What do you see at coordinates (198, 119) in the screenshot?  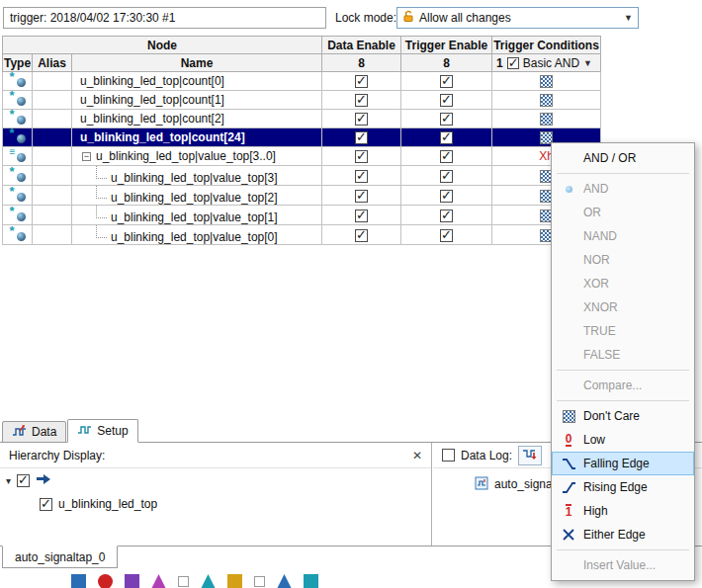 I see `signal-name-cell: u_blinking_led_top|count[2]` at bounding box center [198, 119].